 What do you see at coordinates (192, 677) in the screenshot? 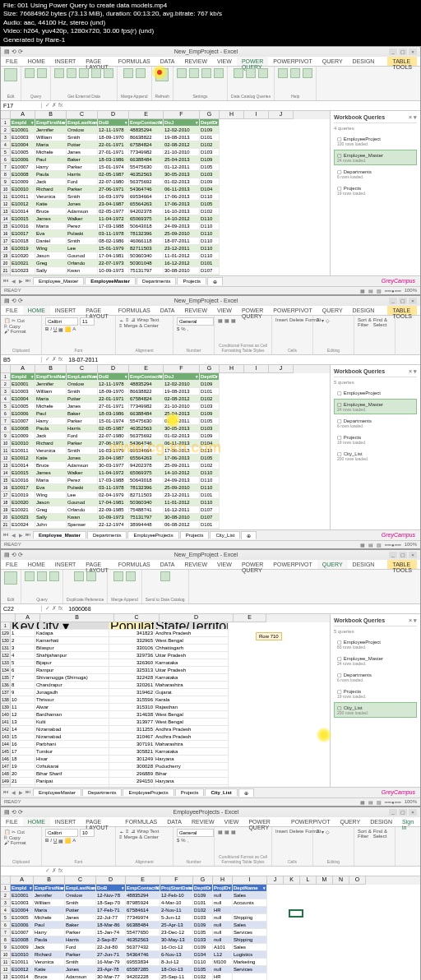
I see `cell: Karnataka` at bounding box center [192, 677].